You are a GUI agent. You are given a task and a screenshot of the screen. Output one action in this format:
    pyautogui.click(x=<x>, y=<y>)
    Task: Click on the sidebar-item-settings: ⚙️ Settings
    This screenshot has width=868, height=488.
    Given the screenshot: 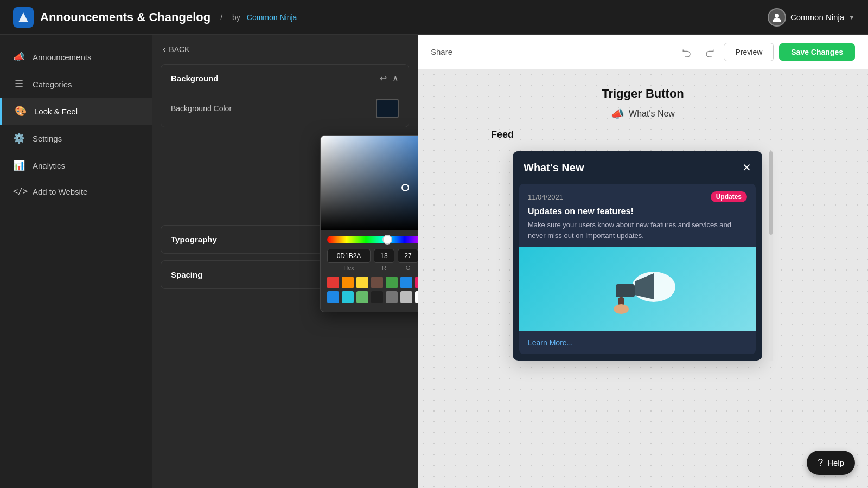 What is the action you would take?
    pyautogui.click(x=76, y=138)
    